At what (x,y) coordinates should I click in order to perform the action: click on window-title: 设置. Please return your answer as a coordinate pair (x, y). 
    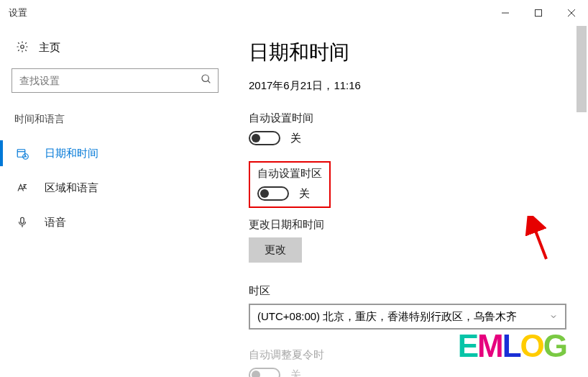
    Looking at the image, I should click on (18, 13).